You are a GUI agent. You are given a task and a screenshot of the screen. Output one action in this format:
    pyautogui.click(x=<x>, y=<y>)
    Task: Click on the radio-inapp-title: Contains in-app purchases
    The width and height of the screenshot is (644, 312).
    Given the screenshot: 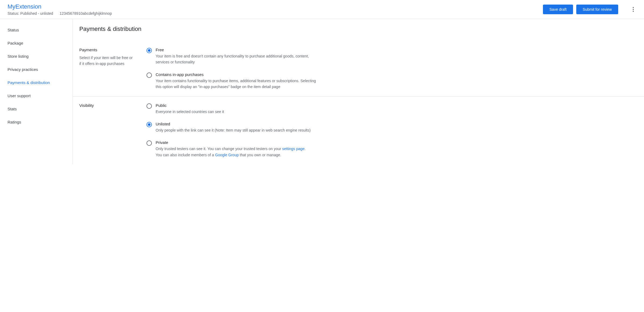 What is the action you would take?
    pyautogui.click(x=237, y=75)
    